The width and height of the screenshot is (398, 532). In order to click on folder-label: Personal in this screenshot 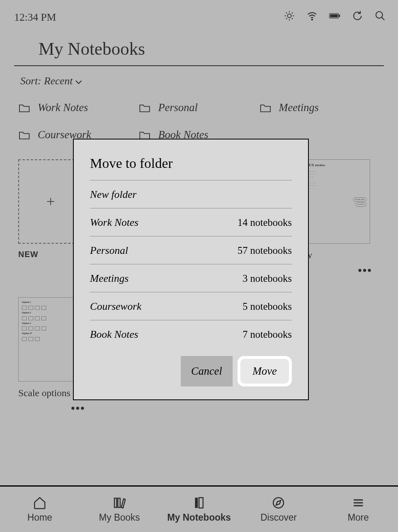, I will do `click(178, 108)`.